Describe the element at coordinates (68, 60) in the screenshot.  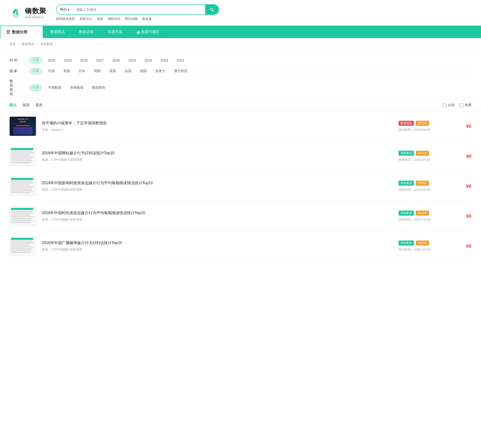
I see `filter-time-2019: 2019` at that location.